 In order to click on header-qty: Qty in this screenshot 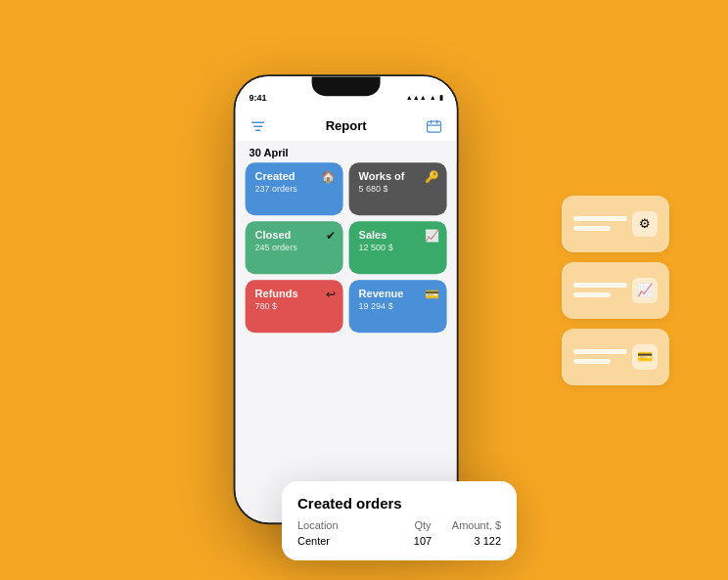, I will do `click(423, 525)`.